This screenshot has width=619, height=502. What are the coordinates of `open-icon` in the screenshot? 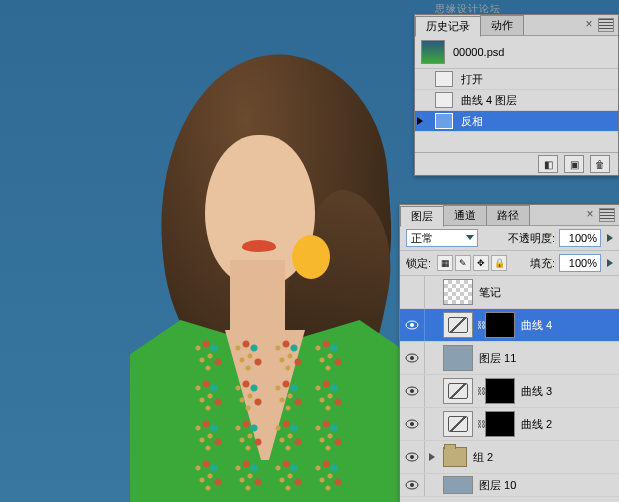 It's located at (444, 79).